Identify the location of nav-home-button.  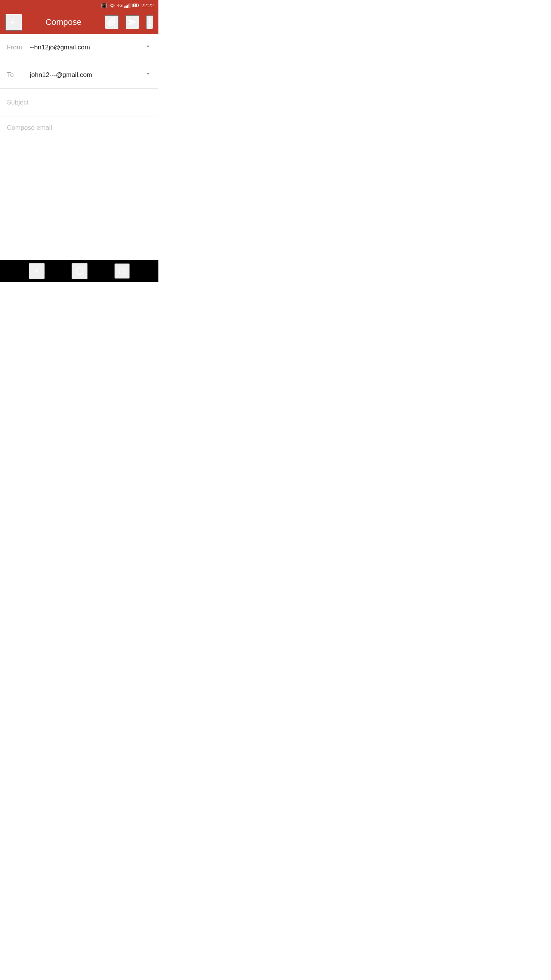
(80, 271).